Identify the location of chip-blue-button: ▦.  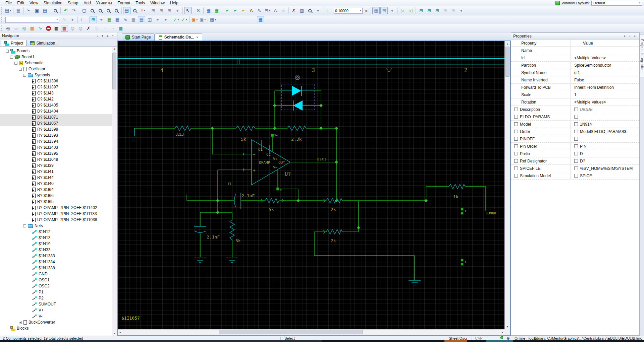
(209, 11).